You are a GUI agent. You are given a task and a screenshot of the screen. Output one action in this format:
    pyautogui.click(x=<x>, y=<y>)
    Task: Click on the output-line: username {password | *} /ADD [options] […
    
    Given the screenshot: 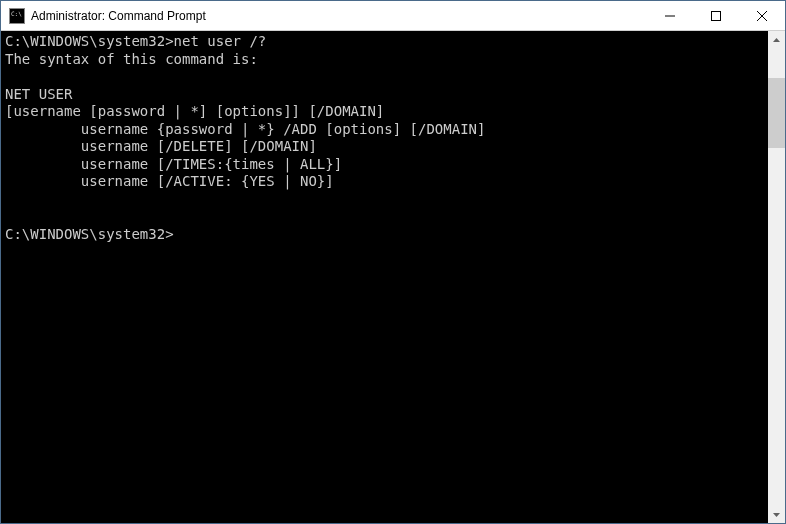 What is the action you would take?
    pyautogui.click(x=245, y=129)
    